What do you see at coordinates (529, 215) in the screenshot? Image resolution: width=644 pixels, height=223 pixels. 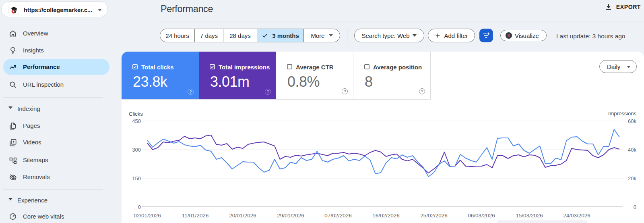 I see `svg-text: 15/03/2026` at bounding box center [529, 215].